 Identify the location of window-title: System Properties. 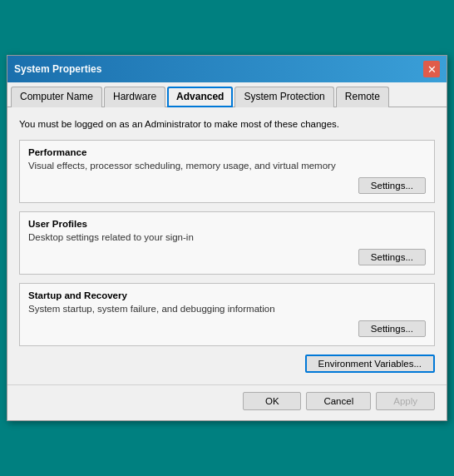
(58, 69).